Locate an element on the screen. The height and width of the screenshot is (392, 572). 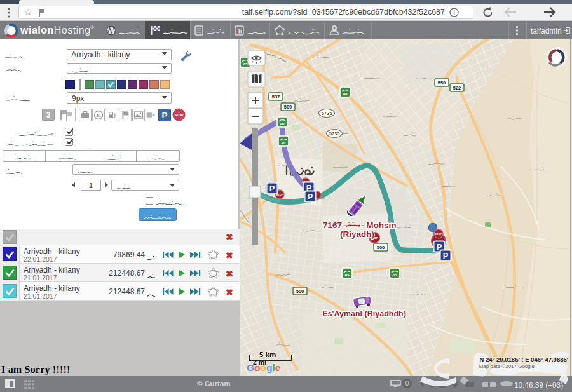
svg-text: Es'Aymanl (Riyadhdh) is located at coordinates (364, 314).